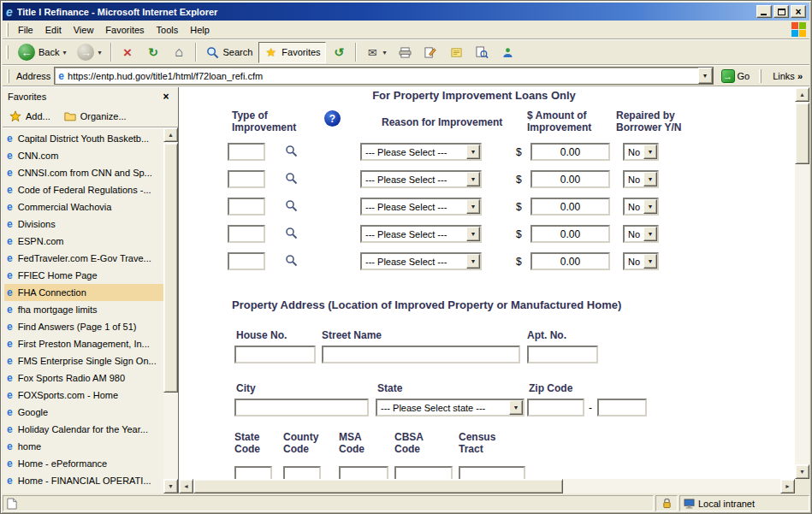  What do you see at coordinates (42, 53) in the screenshot?
I see `back-button: ← Back ▾` at bounding box center [42, 53].